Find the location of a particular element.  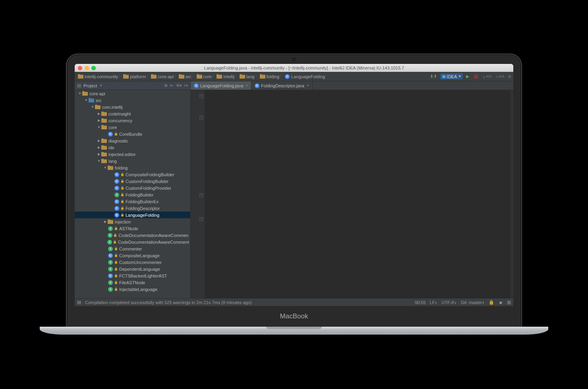

update-project-icon: ↓VCS is located at coordinates (487, 77).